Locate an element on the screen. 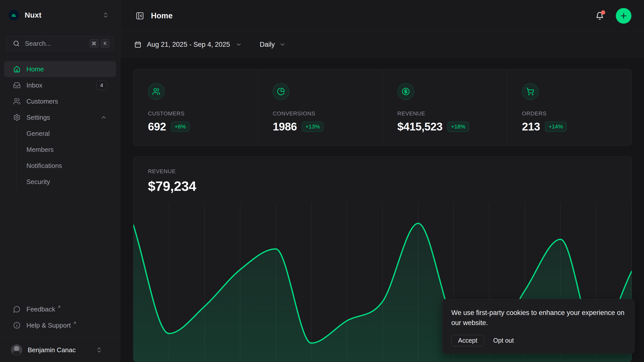 The image size is (644, 362). sidebar-item-label: Customers is located at coordinates (42, 102).